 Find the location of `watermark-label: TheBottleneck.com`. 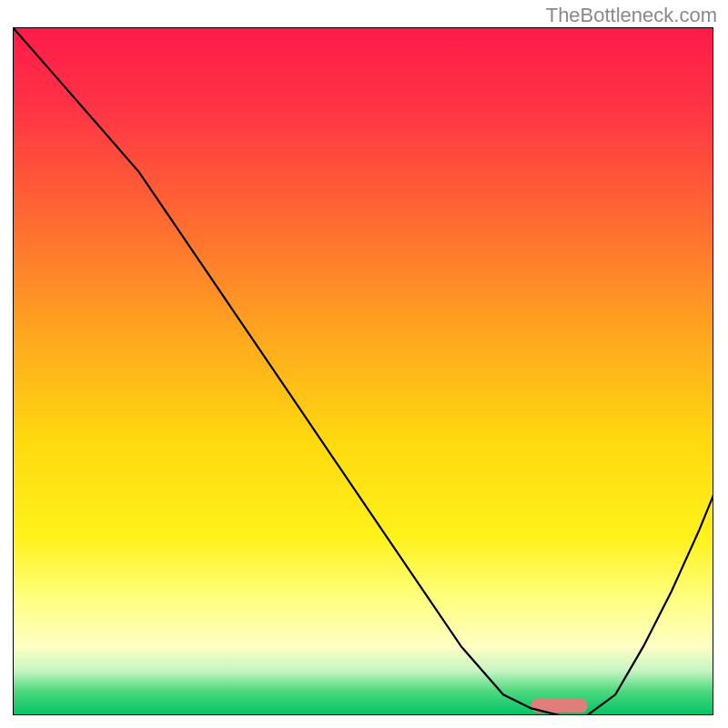

watermark-label: TheBottleneck.com is located at coordinates (632, 15).